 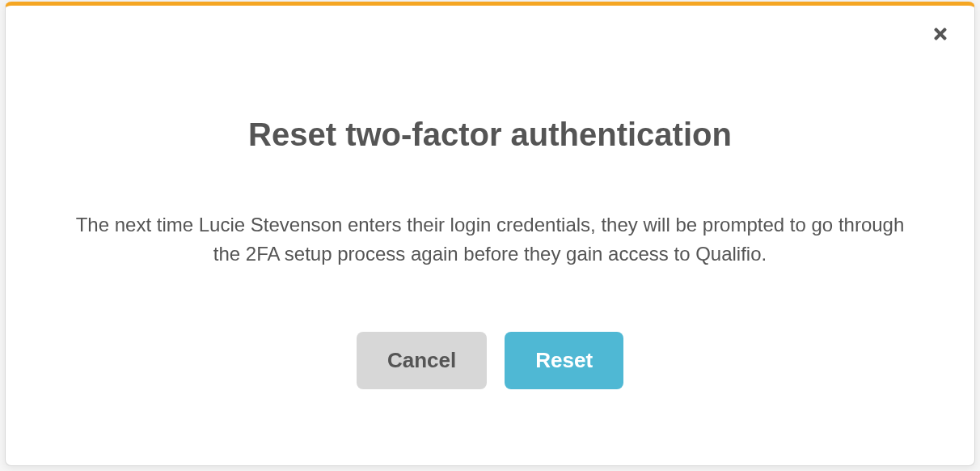 I want to click on reset-button: Reset, so click(x=564, y=361).